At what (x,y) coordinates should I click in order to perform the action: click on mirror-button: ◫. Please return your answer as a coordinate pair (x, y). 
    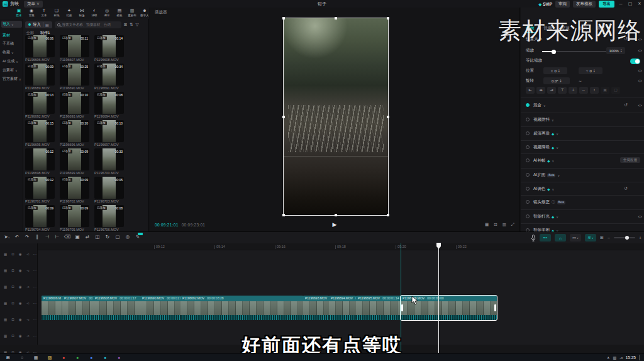
    Looking at the image, I should click on (97, 236).